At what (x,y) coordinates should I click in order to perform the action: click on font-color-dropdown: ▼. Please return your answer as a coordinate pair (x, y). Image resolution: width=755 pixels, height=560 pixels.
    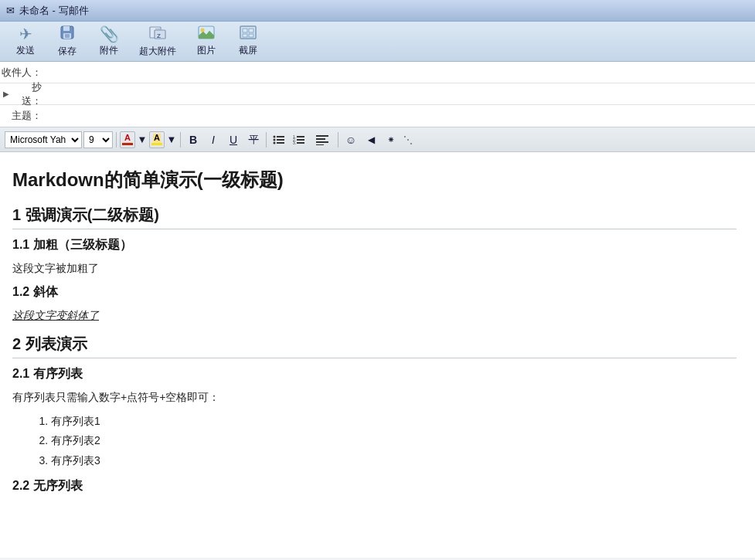
    Looking at the image, I should click on (142, 140).